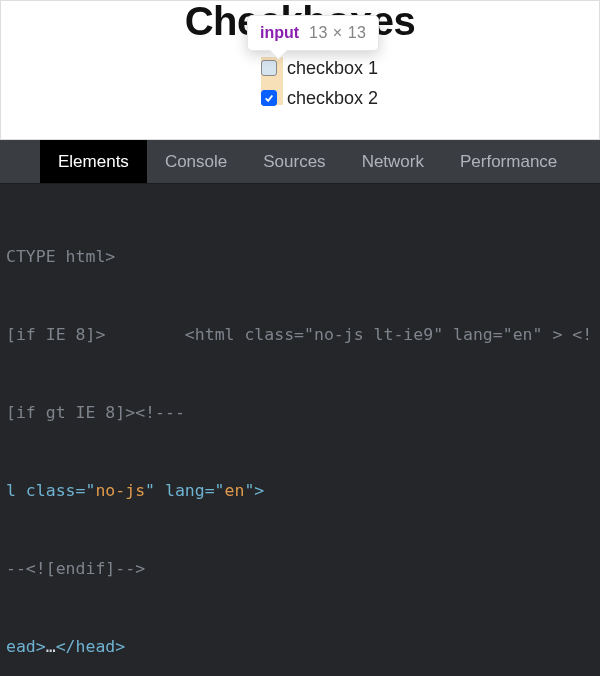 The height and width of the screenshot is (676, 600). What do you see at coordinates (332, 98) in the screenshot?
I see `checkbox-2-label: checkbox 2` at bounding box center [332, 98].